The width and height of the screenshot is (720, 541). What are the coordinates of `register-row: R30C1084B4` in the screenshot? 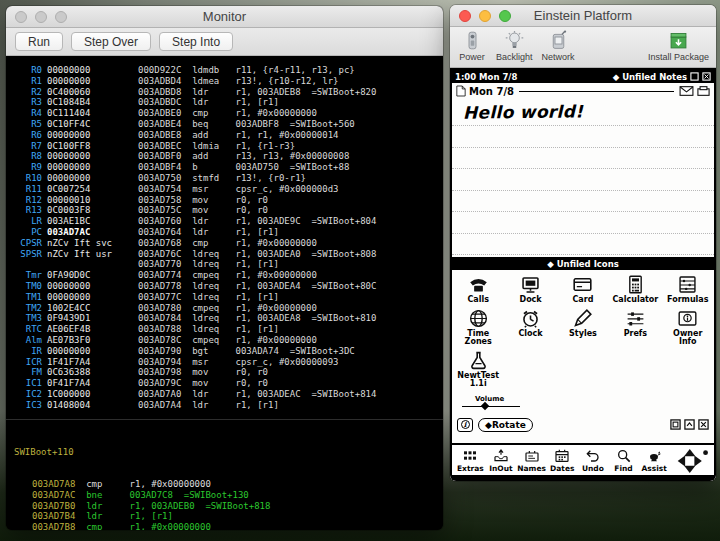 It's located at (63, 102).